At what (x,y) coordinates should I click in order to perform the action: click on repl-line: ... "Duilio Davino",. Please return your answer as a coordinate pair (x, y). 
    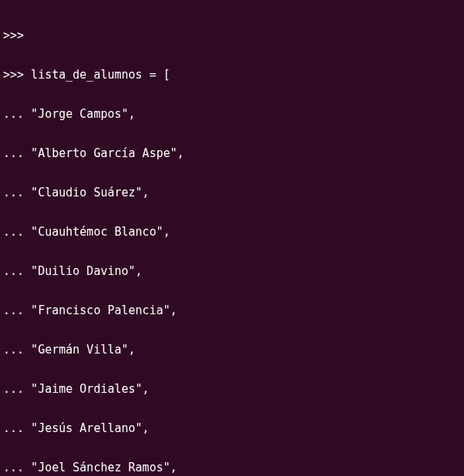
    Looking at the image, I should click on (232, 271).